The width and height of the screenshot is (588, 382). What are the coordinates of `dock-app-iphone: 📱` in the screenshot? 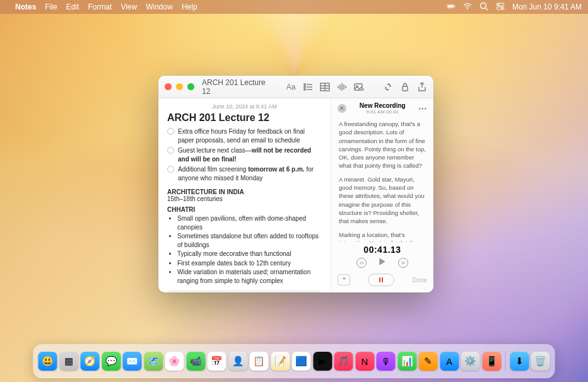 It's located at (491, 361).